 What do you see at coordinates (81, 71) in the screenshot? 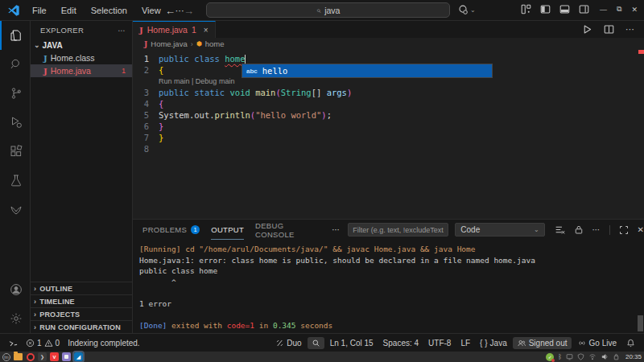
I see `file-home-java: J Home.java 1` at bounding box center [81, 71].